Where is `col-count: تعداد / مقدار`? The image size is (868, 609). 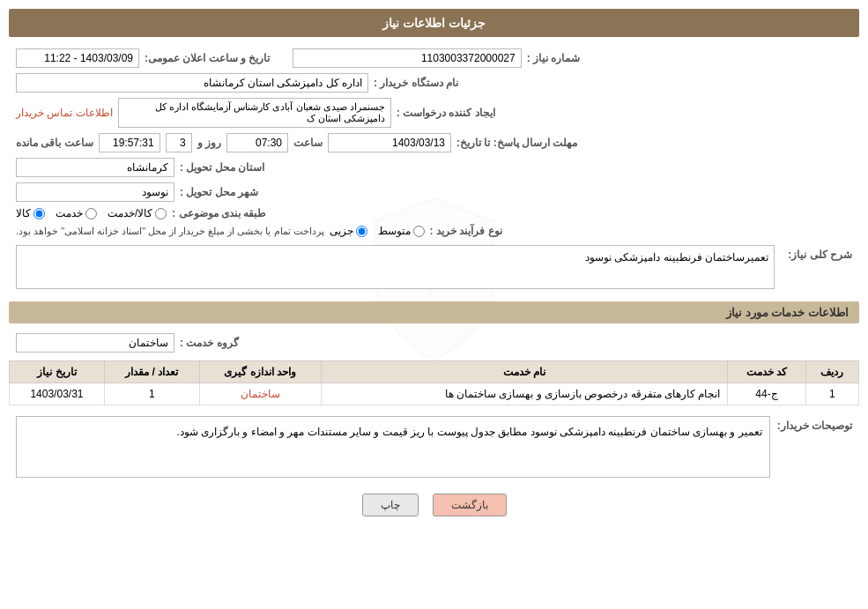 col-count: تعداد / مقدار is located at coordinates (152, 372).